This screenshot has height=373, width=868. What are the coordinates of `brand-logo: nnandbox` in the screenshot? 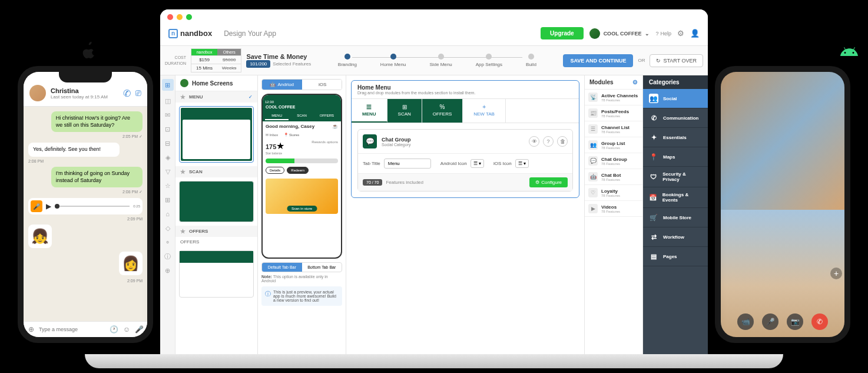 It's located at (190, 34).